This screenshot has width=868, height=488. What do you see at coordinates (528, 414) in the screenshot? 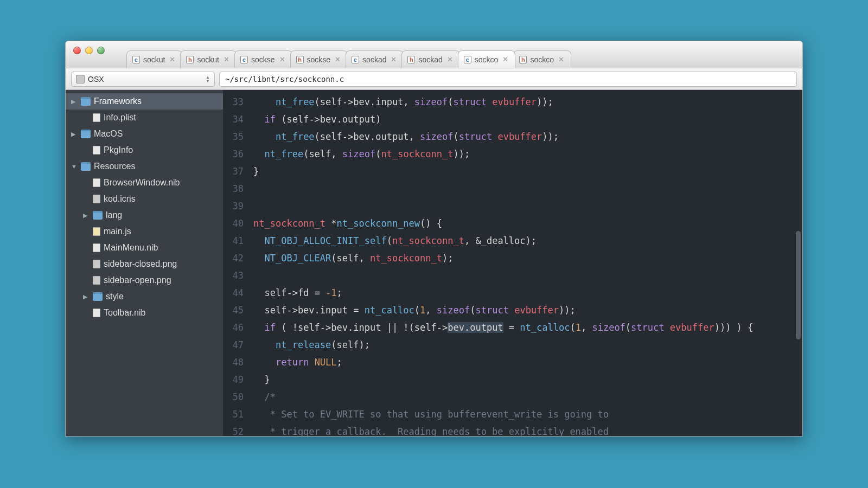
I see `code-line: * Set to EV_WRITE so that using bufferev…` at bounding box center [528, 414].